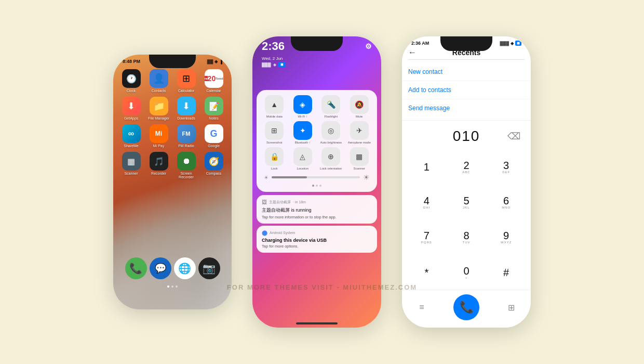  I want to click on notif-title-1: 主题自动截屏 is running, so click(317, 210).